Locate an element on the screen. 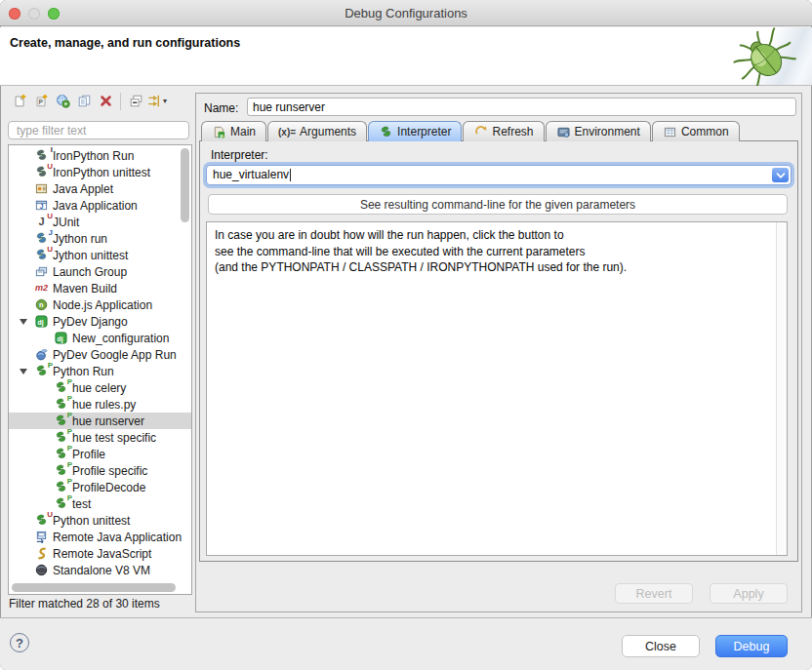  tab-interpreter: Interpreter is located at coordinates (415, 131).